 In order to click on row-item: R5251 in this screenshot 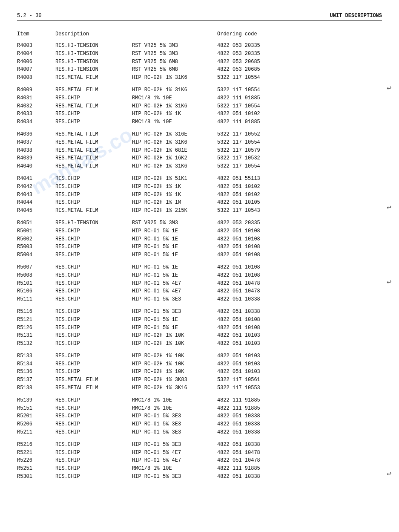, I will do `click(36, 469)`.